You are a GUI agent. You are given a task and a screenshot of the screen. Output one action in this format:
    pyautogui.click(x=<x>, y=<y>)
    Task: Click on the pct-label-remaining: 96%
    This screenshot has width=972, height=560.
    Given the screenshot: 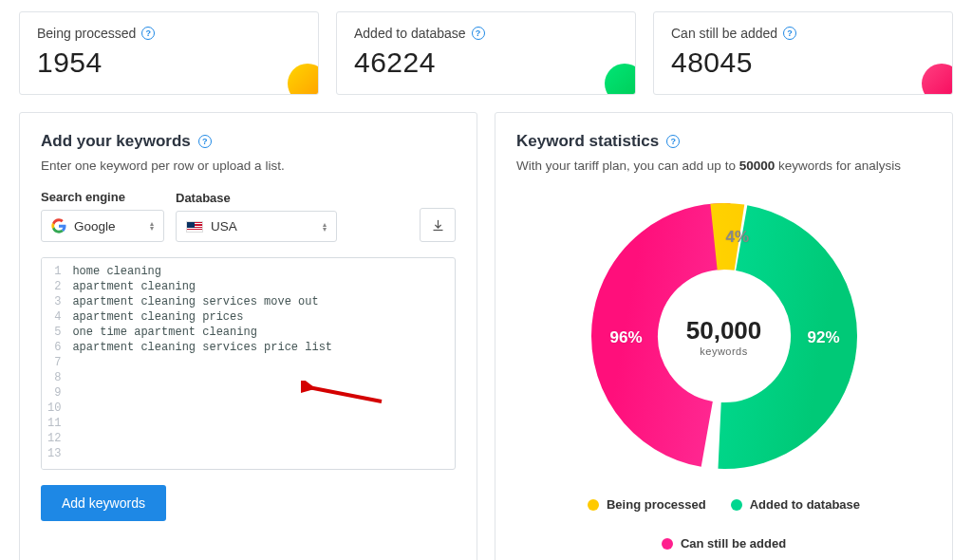 What is the action you would take?
    pyautogui.click(x=626, y=338)
    